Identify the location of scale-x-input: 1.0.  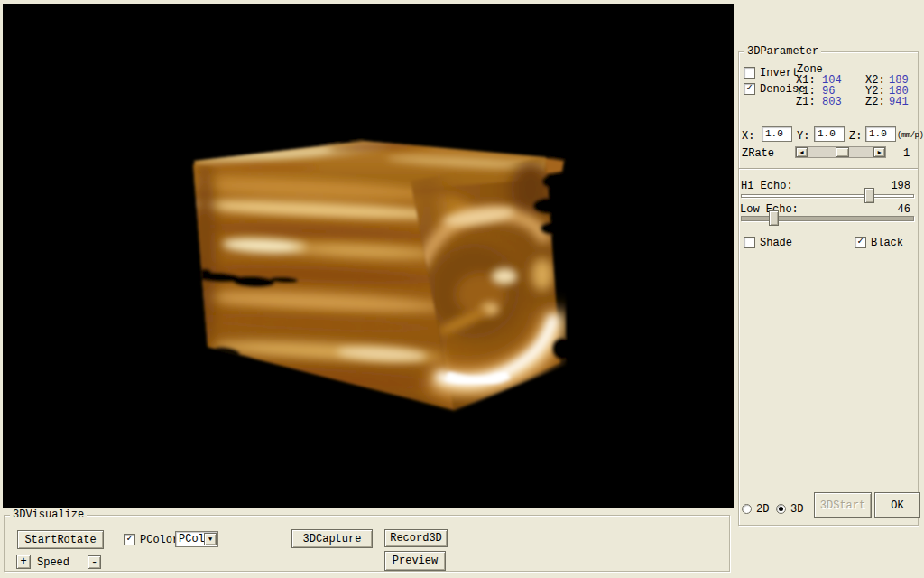
(777, 134).